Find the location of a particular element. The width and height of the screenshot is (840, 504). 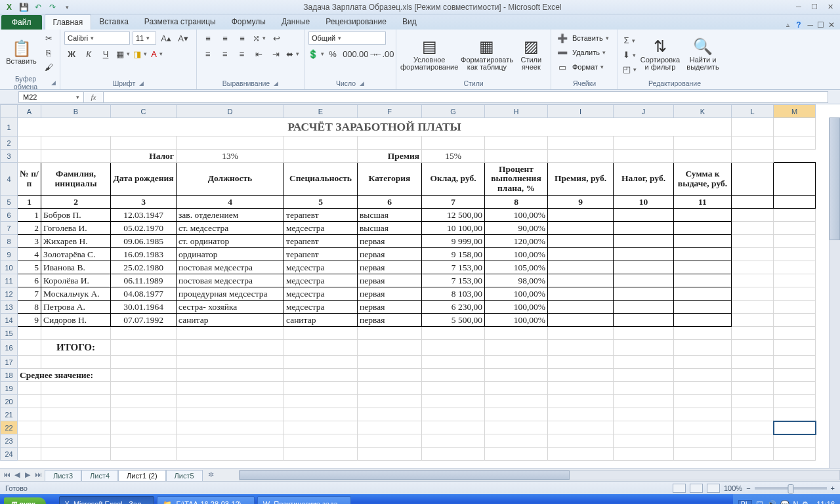

clipboard-launcher-icon: ◢ is located at coordinates (54, 83).